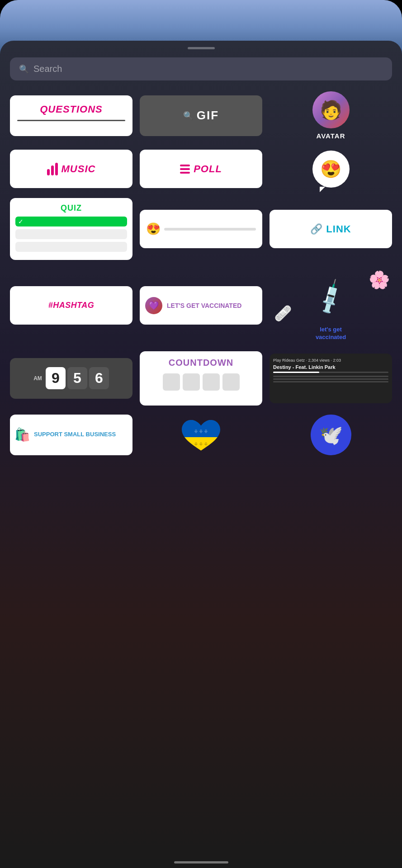 Image resolution: width=402 pixels, height=868 pixels. I want to click on quiz-answer-correct: ✓, so click(71, 222).